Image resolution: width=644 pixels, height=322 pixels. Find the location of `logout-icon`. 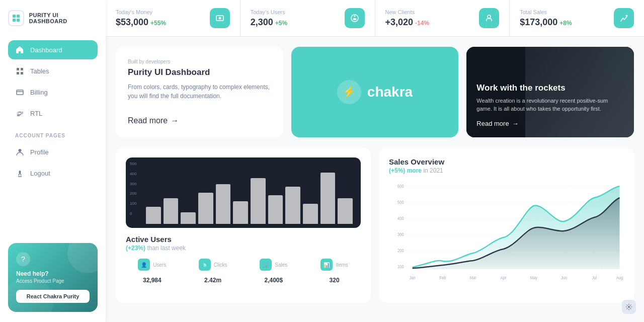

logout-icon is located at coordinates (20, 173).